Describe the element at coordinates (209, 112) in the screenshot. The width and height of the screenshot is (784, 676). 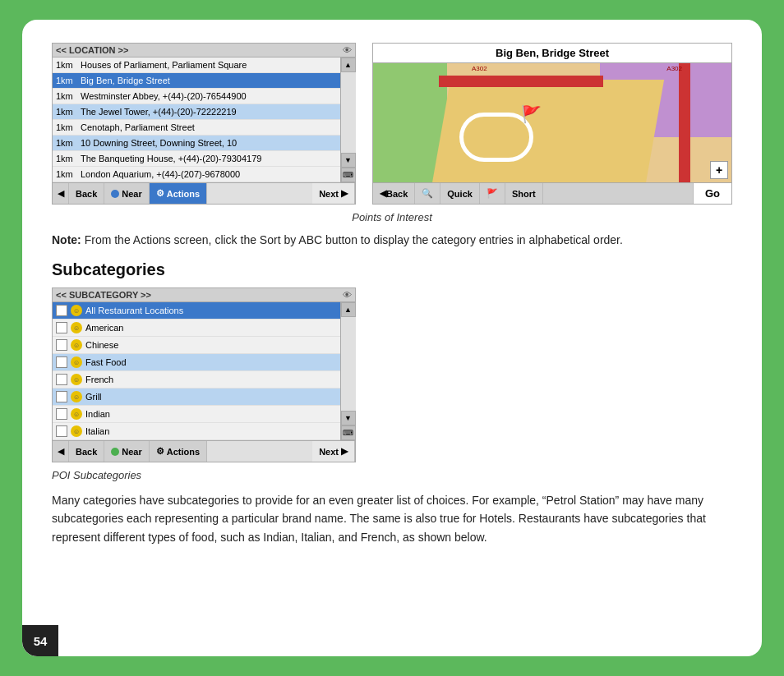
I see `location-name: The Jewel Tower, +(44)-(20)-72222219` at that location.